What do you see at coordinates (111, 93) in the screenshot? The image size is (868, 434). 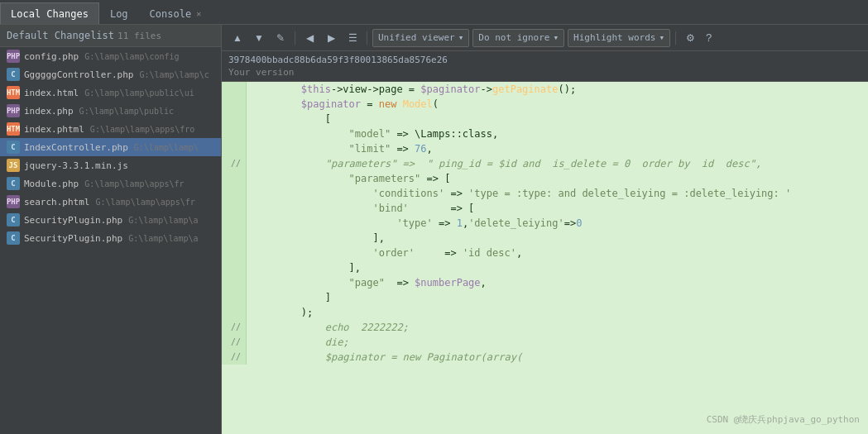 I see `file-item: HTM index.html G:\lamp\lamp\public\ui` at bounding box center [111, 93].